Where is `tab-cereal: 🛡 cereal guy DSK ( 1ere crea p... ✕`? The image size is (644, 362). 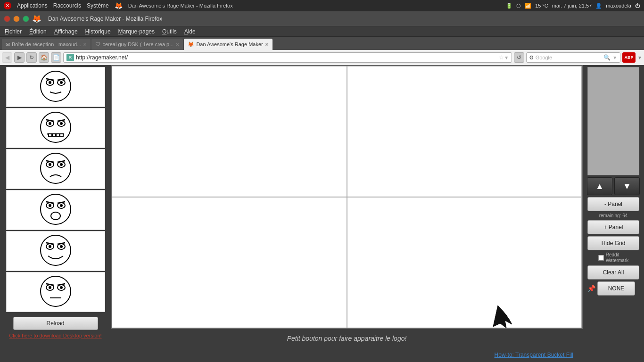 tab-cereal: 🛡 cereal guy DSK ( 1ere crea p... ✕ is located at coordinates (137, 44).